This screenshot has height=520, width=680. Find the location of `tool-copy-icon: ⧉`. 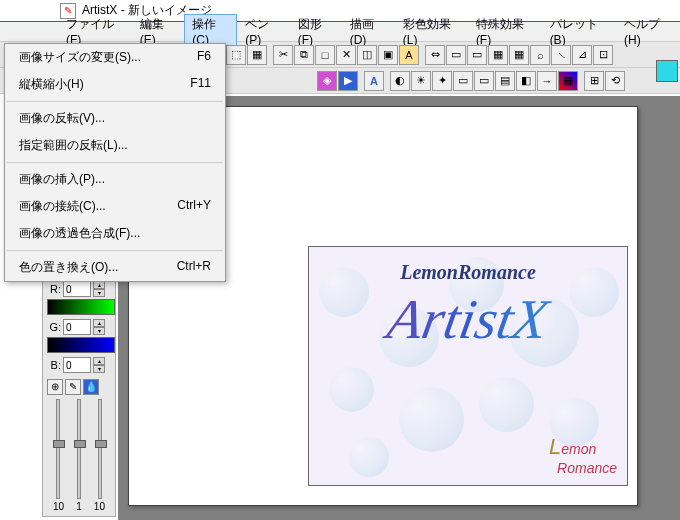

tool-copy-icon: ⧉ is located at coordinates (304, 55).